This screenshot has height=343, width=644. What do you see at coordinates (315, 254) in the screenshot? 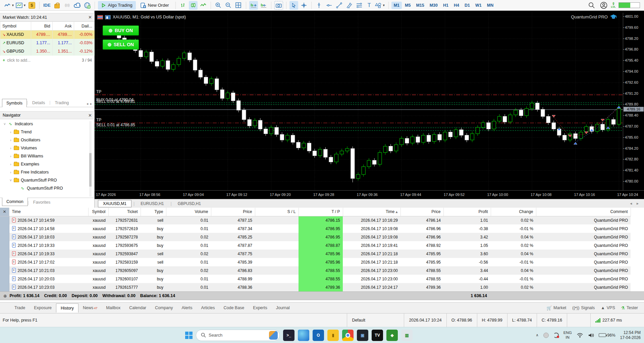
I see `table-row: 2026.04.17 10:19:33xauusd1792593847sell0…` at bounding box center [315, 254].